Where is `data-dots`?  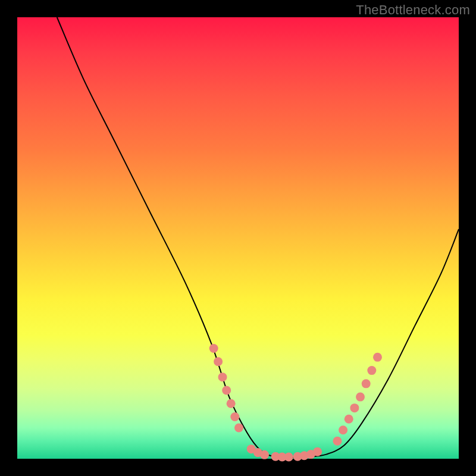
data-dots is located at coordinates (296, 403).